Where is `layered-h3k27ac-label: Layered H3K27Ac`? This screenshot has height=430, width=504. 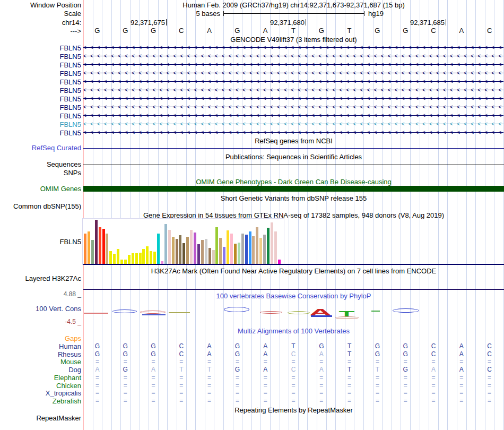
layered-h3k27ac-label: Layered H3K27Ac is located at coordinates (40, 278).